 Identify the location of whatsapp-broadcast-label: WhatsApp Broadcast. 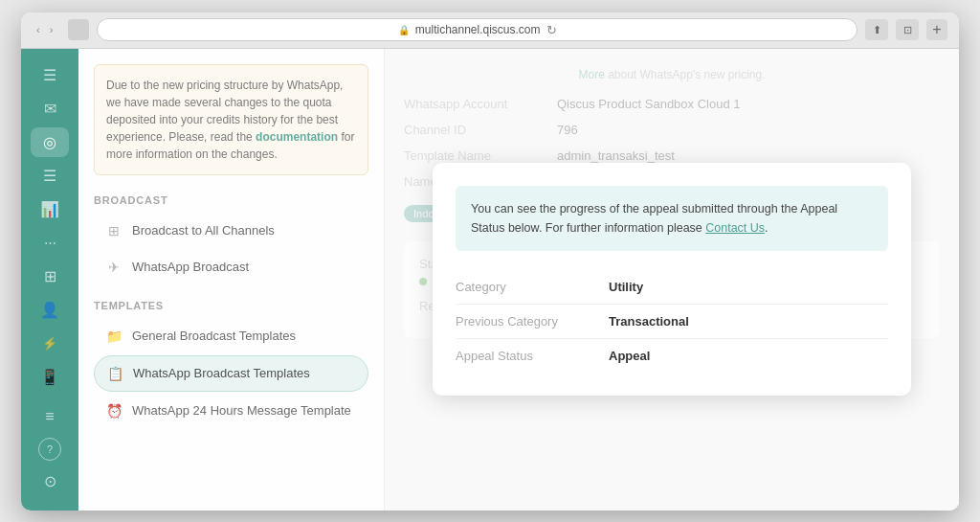
(190, 266).